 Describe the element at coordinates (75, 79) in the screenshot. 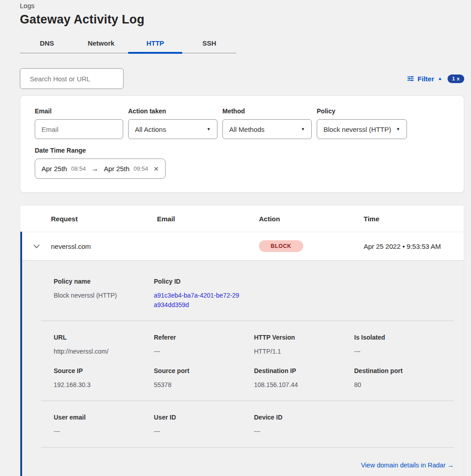

I see `search-input` at that location.